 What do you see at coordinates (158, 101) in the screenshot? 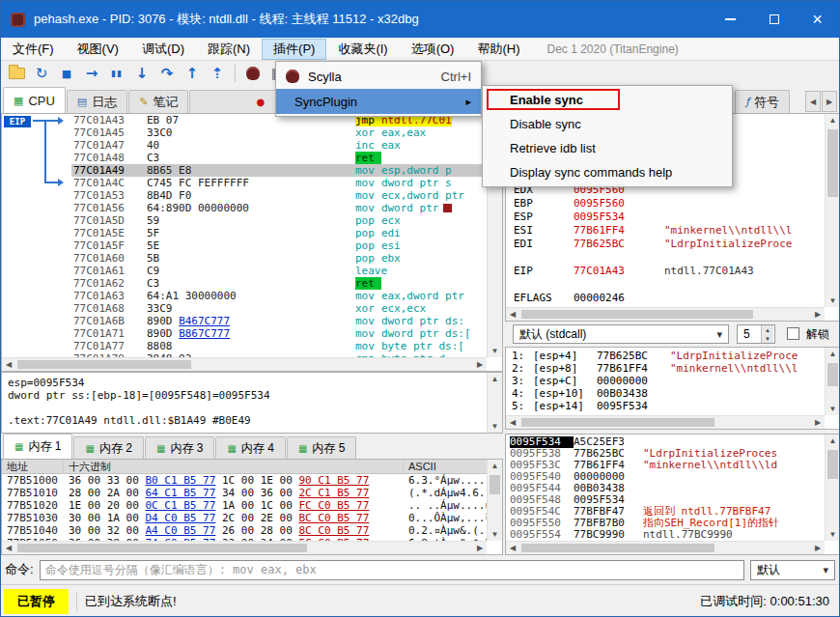
I see `tab-notes: ✎笔记` at bounding box center [158, 101].